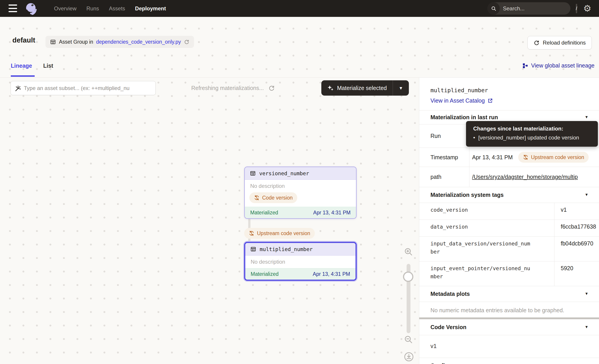  Describe the element at coordinates (408, 277) in the screenshot. I see `zoom-slider-handle` at that location.